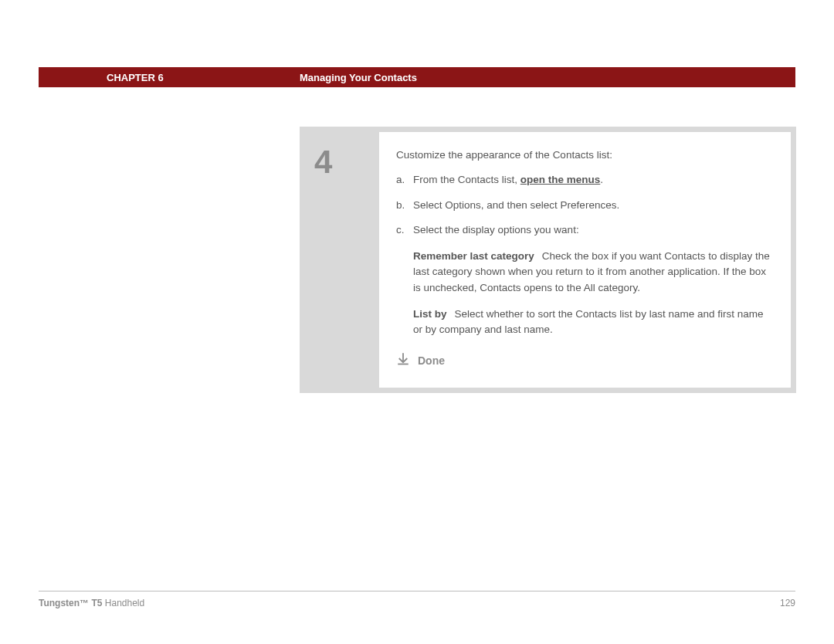 The width and height of the screenshot is (834, 644). What do you see at coordinates (516, 205) in the screenshot?
I see `list-text: Select Options, and then select Preferen…` at bounding box center [516, 205].